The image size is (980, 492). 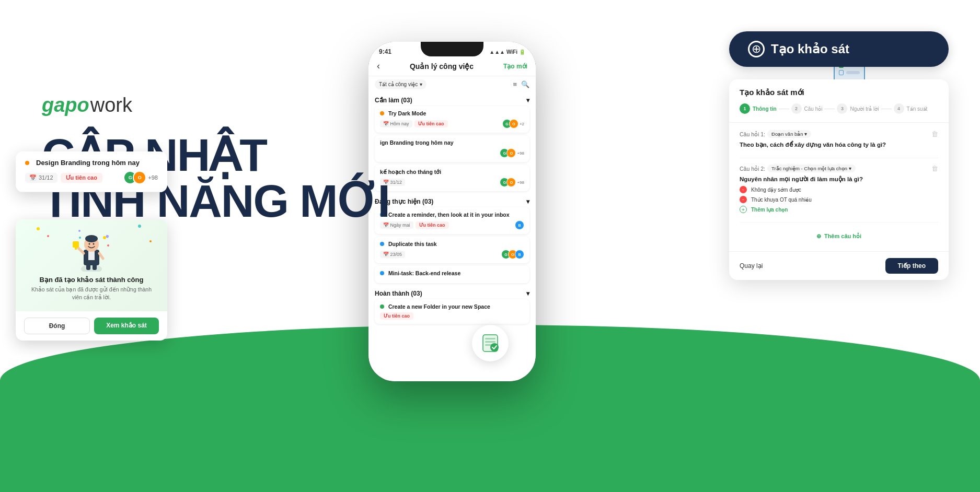 What do you see at coordinates (839, 109) in the screenshot?
I see `survey-steps: 1 Thông tin 2 Câu hỏi 3 Người trả lời` at bounding box center [839, 109].